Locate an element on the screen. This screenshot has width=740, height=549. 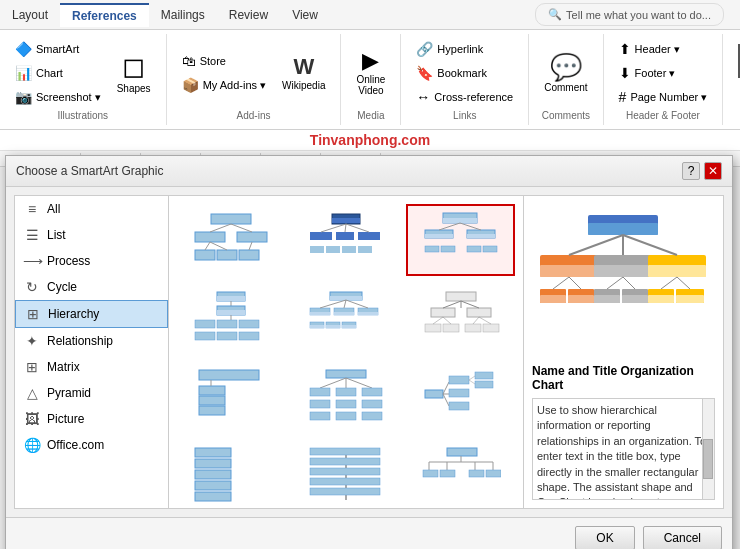
dialog-footer: OK Cancel is located at coordinates (369, 533).